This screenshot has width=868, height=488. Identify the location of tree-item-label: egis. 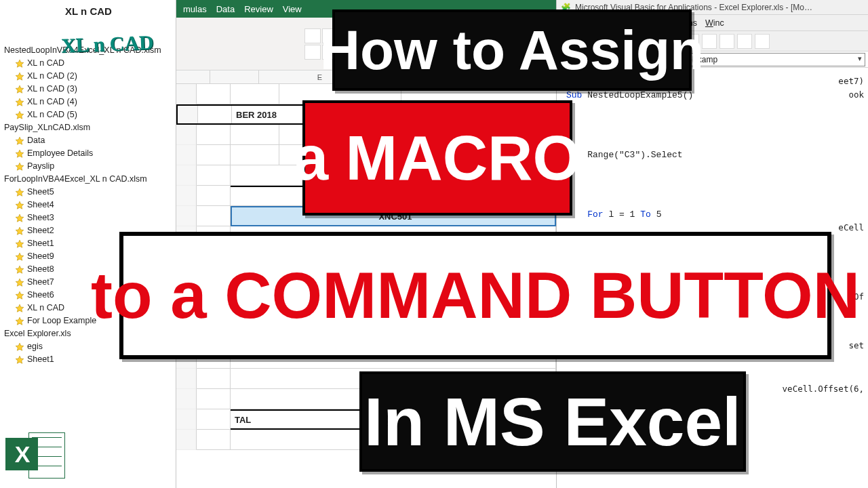
(35, 347).